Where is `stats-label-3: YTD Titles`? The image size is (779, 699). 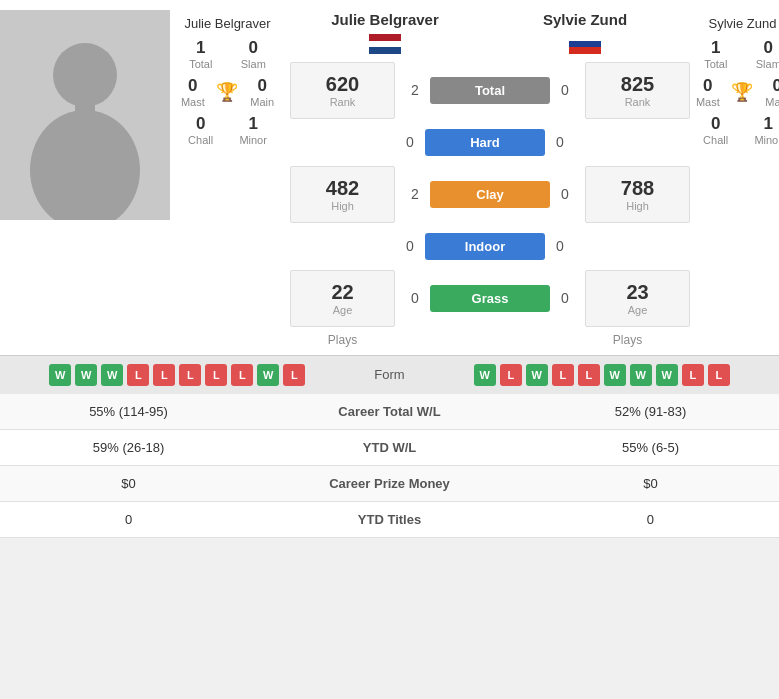
stats-label-3: YTD Titles is located at coordinates (390, 519).